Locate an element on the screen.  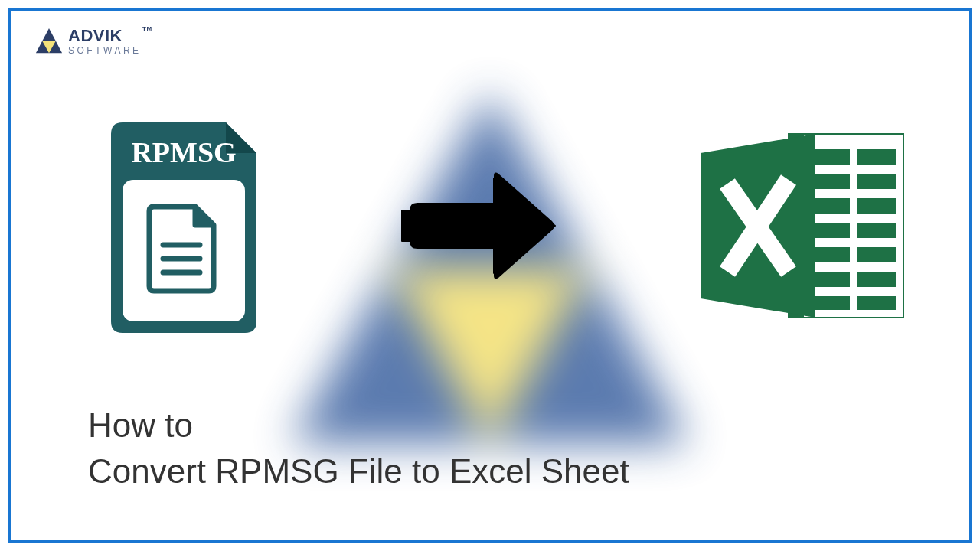
rpmsg-file-icon: RPMSG is located at coordinates (184, 226).